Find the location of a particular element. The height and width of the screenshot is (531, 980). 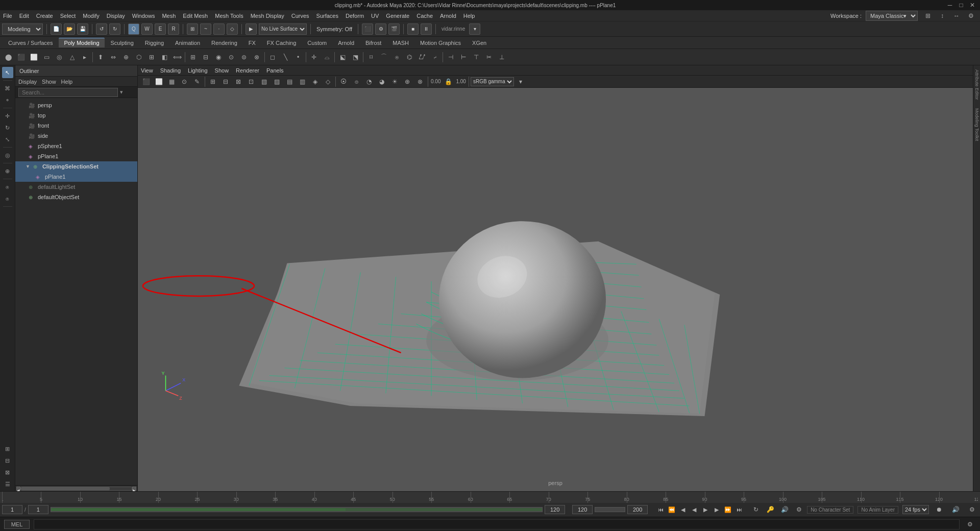

vp-icon-2: ⬜ is located at coordinates (159, 82).